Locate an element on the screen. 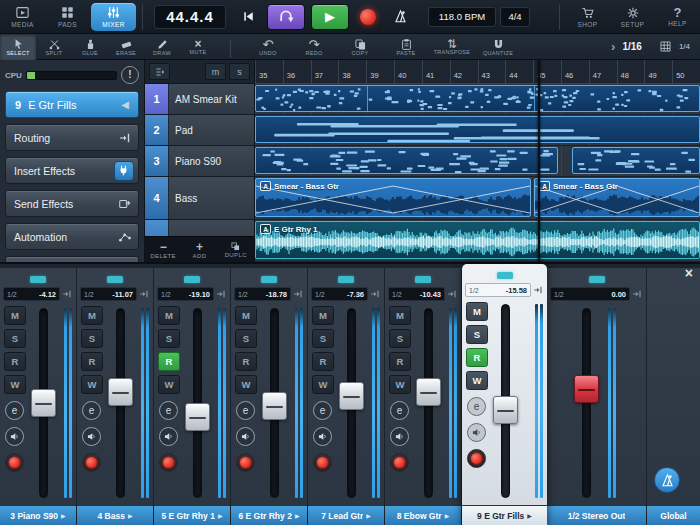 The height and width of the screenshot is (525, 700). playhead is located at coordinates (539, 161).